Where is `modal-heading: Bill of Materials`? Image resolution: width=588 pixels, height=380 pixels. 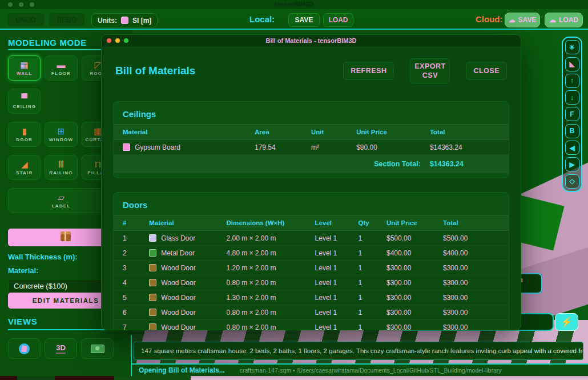
modal-heading: Bill of Materials is located at coordinates (155, 71).